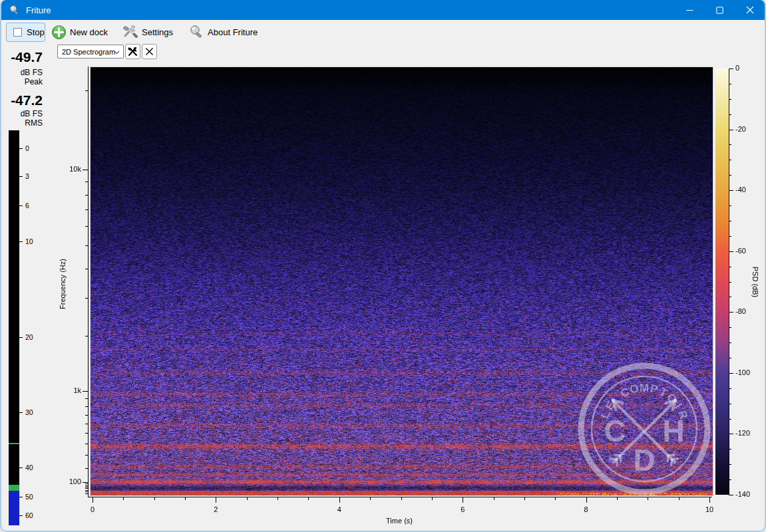 The height and width of the screenshot is (532, 766). What do you see at coordinates (29, 412) in the screenshot?
I see `meter-tick-label: 30` at bounding box center [29, 412].